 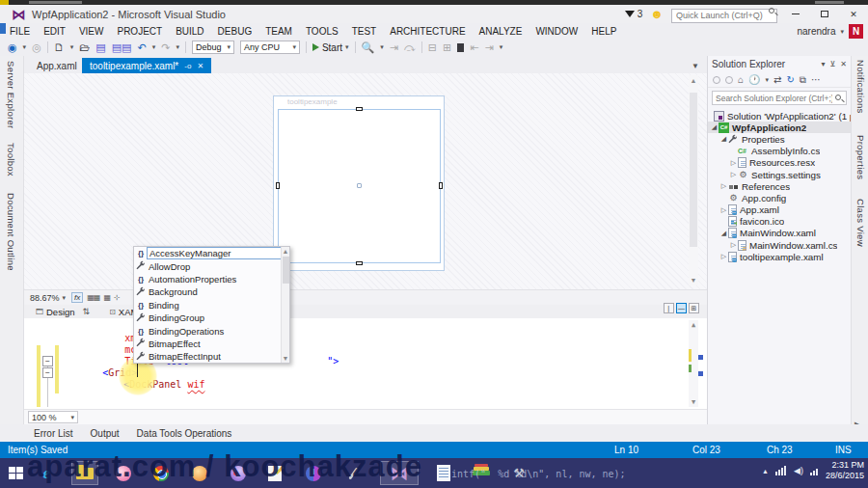 What do you see at coordinates (285, 305) in the screenshot?
I see `intellisense-scrollbar: ▲ ▼` at bounding box center [285, 305].